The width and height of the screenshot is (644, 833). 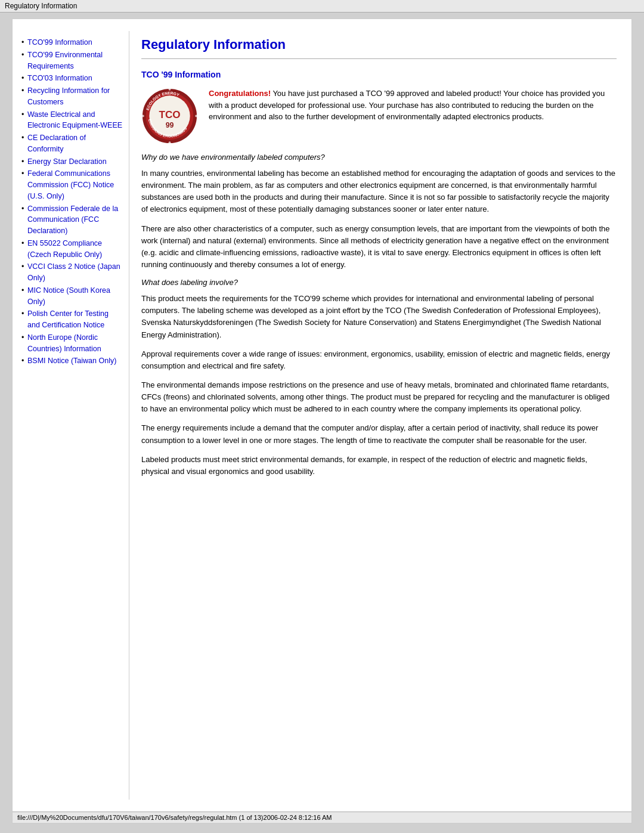 What do you see at coordinates (72, 202) in the screenshot?
I see `sidebar-nav: TCO'99 InformationTCO'99 Environmental R…` at bounding box center [72, 202].